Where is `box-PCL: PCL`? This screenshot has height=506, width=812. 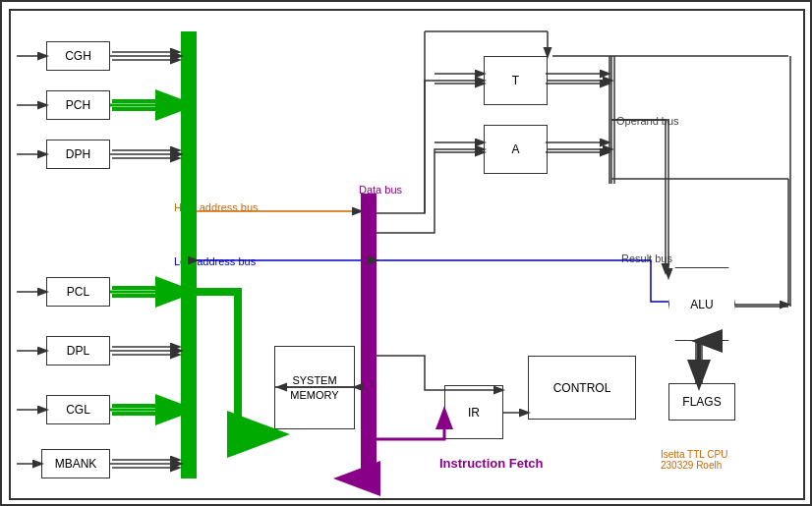
box-PCL: PCL is located at coordinates (79, 292).